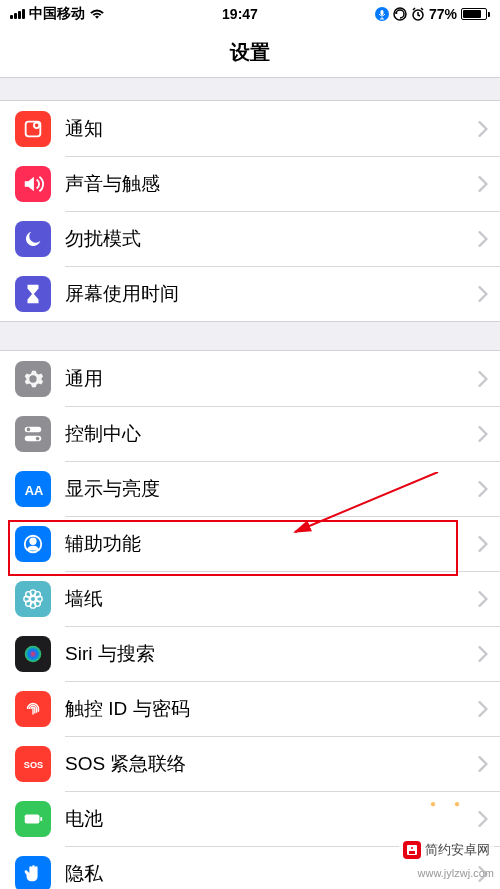  What do you see at coordinates (272, 489) in the screenshot?
I see `row-label: 显示与亮度` at bounding box center [272, 489].